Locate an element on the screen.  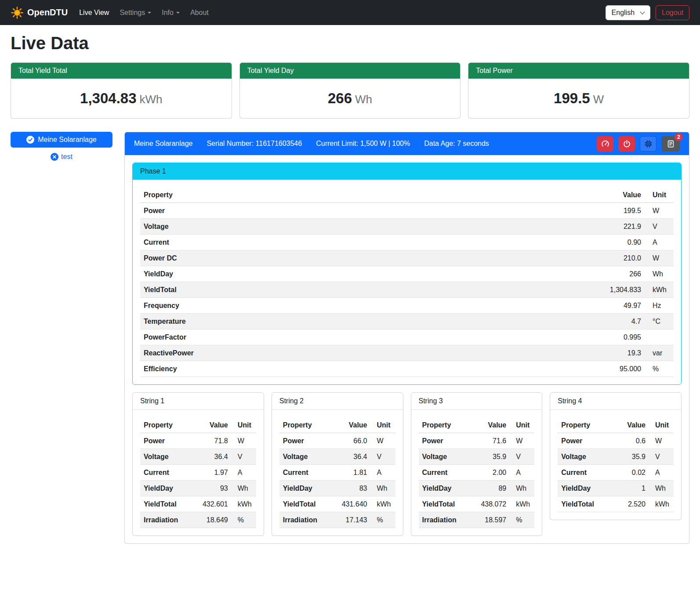
total-power-card: Total Power 199.5W is located at coordinates (579, 90).